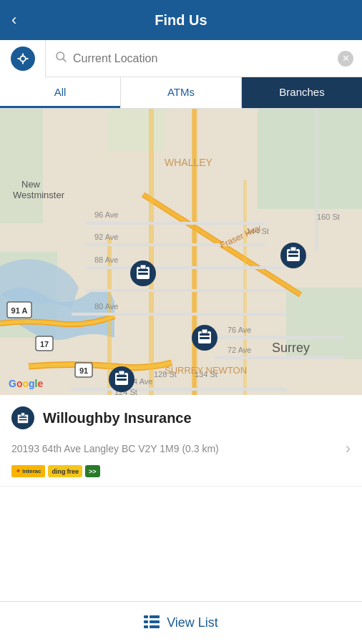  What do you see at coordinates (106, 215) in the screenshot?
I see `svg-text: 96 Ave` at bounding box center [106, 215].